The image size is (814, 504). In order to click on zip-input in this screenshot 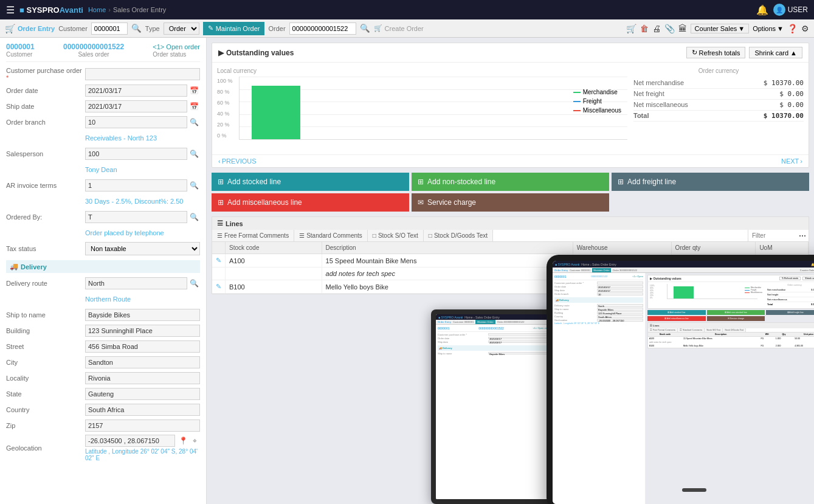, I will do `click(142, 426)`.